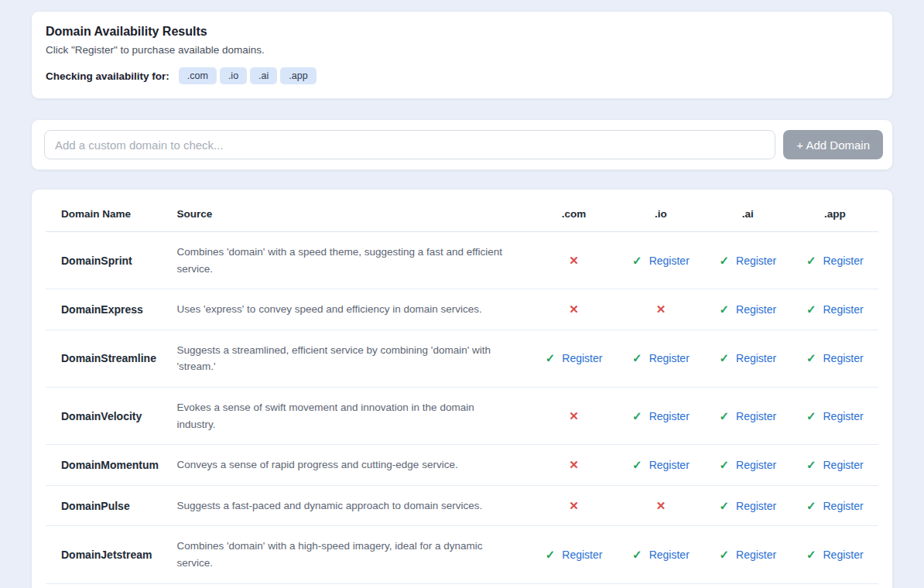 Image resolution: width=924 pixels, height=588 pixels. What do you see at coordinates (574, 358) in the screenshot?
I see `availability-cell-com: ✓Register` at bounding box center [574, 358].